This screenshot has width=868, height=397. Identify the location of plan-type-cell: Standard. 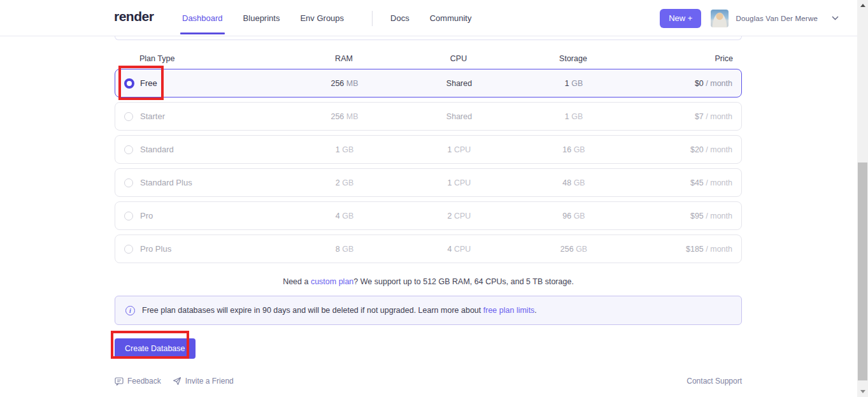
(201, 149).